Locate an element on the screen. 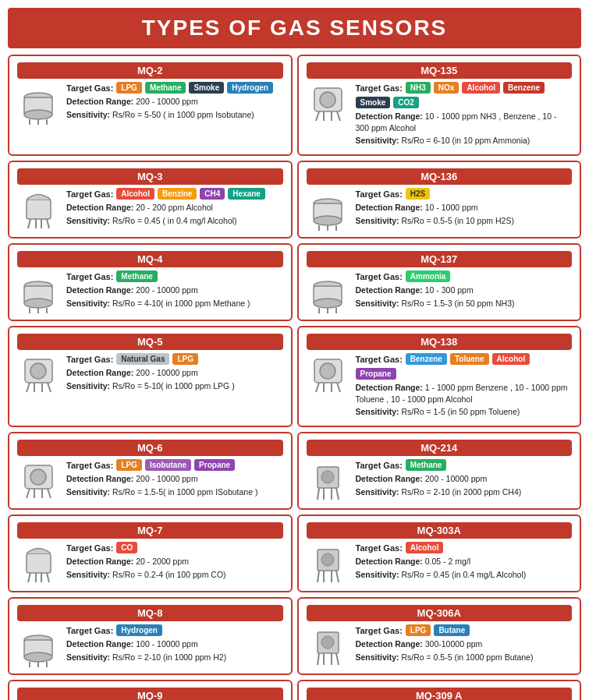 Image resolution: width=589 pixels, height=700 pixels. card-inner: Target Gas:LPGButaneDetection Range: 300… is located at coordinates (440, 645).